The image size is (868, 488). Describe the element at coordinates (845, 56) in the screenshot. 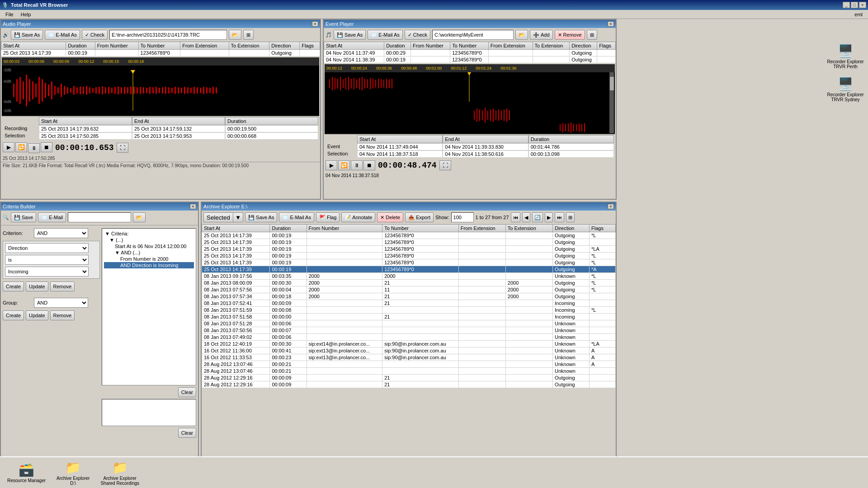

I see `recorder-perth-item: 🖥️ Recorder Explorer TRVR Perth` at that location.